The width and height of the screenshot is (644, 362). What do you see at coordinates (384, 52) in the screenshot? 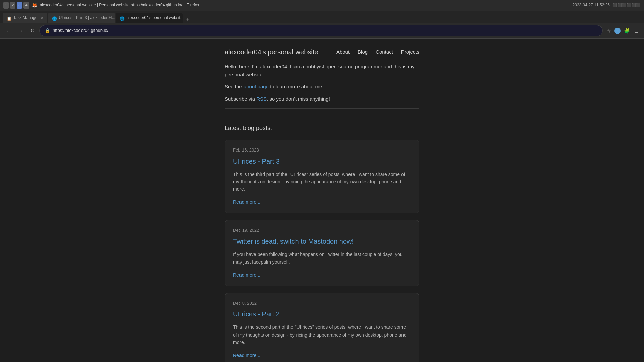
I see `nav-contact: Contact` at bounding box center [384, 52].